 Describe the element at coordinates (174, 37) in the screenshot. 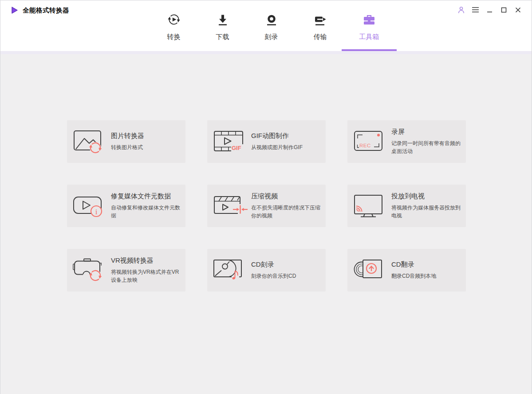

I see `tab-convert-label: 转换` at that location.